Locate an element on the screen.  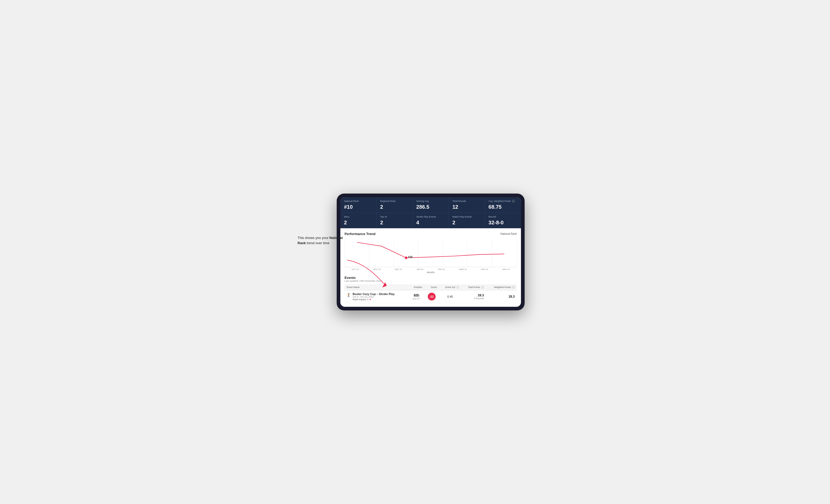
stat-label-top3s: Top 3s is located at coordinates (394, 217).